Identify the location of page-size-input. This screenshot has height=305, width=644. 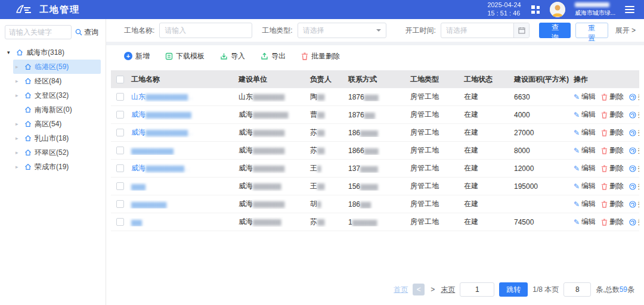
(577, 290).